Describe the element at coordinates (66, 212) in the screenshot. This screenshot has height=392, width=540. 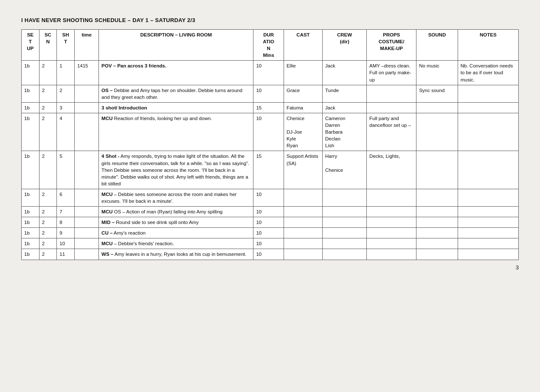
I see `cell-sh: 7` at that location.